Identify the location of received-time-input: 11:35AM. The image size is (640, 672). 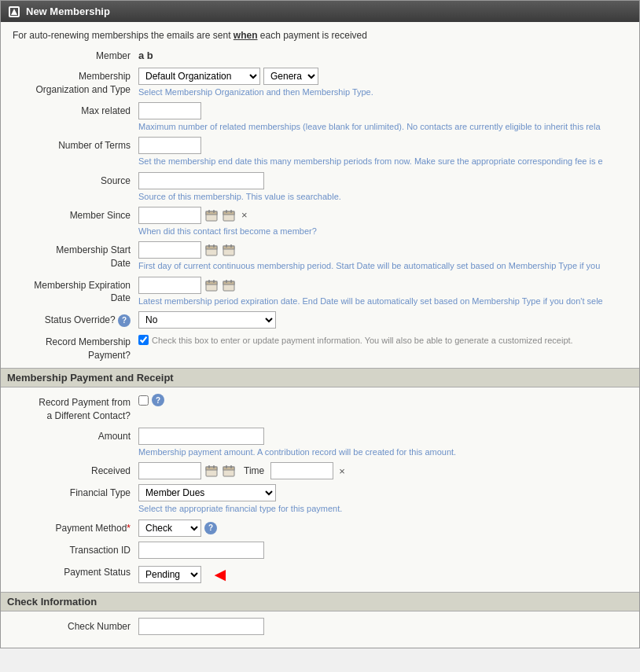
(302, 471).